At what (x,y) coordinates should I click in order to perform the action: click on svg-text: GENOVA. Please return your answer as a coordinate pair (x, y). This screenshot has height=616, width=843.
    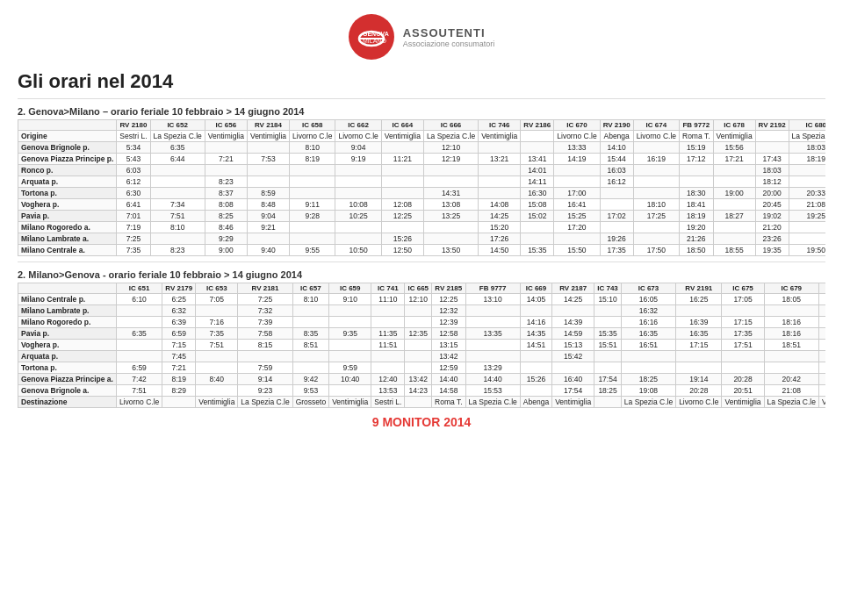
    Looking at the image, I should click on (376, 33).